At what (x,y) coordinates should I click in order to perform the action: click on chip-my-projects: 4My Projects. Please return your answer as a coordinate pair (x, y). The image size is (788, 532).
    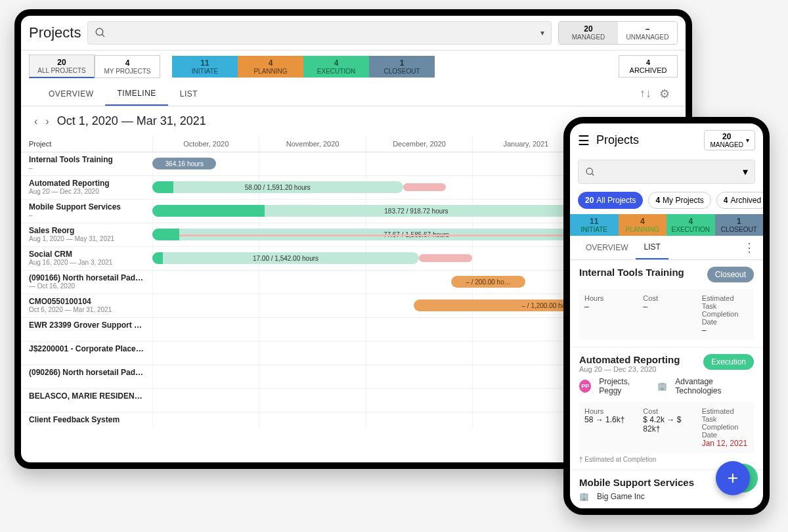
    Looking at the image, I should click on (679, 200).